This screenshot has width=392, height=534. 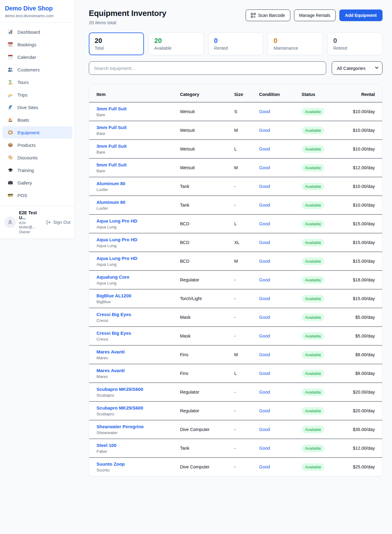 What do you see at coordinates (247, 430) in the screenshot?
I see `item-size: -` at bounding box center [247, 430].